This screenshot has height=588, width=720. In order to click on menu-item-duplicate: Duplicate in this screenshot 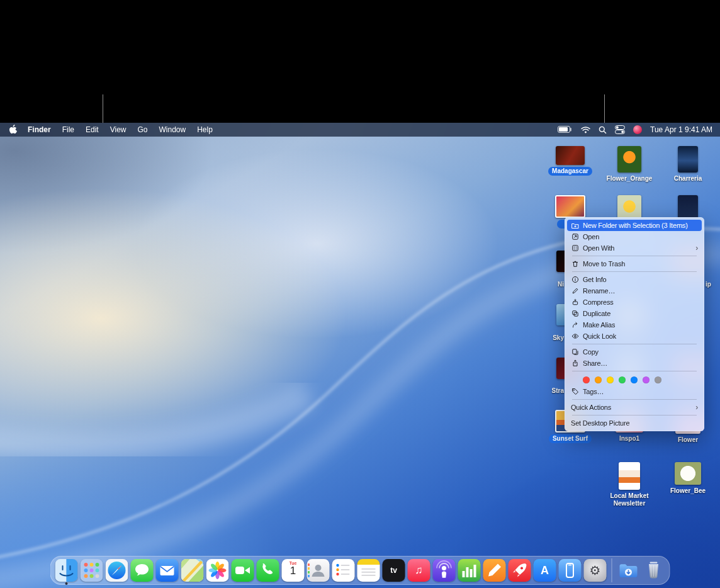, I will do `click(634, 314)`.